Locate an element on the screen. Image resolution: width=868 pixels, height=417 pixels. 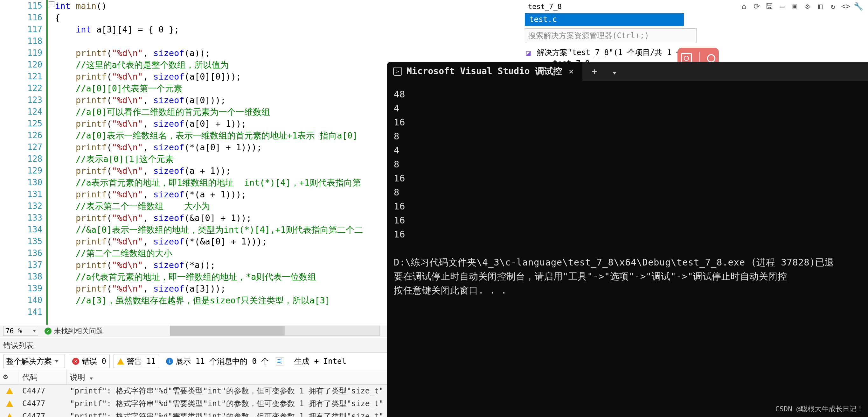
save-all-icon: 🖫 is located at coordinates (770, 6).